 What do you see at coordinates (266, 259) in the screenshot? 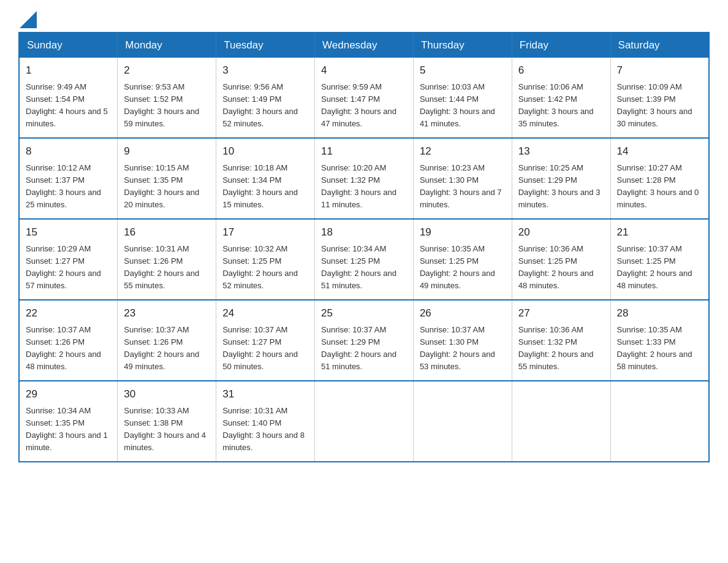
I see `calendar-cell: 17Sunrise: 10:32 AMSunset: 1:25 PMDaylig…` at bounding box center [266, 259].